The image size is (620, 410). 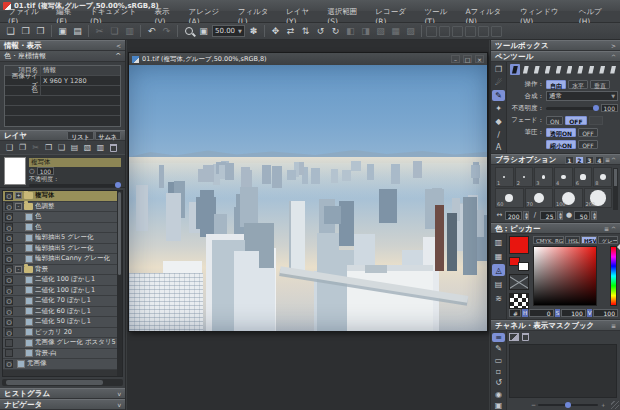 What do you see at coordinates (603, 404) in the screenshot?
I see `plus-icon: ＋` at bounding box center [603, 404].